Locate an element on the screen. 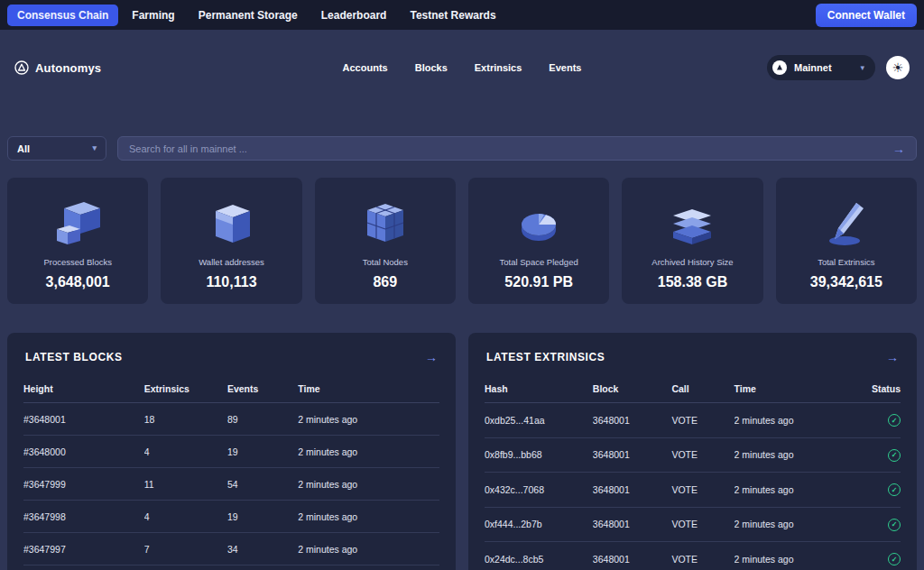  table-row: 0xf444...2b7b 3648001 VOTE 2 minutes ago… is located at coordinates (693, 525).